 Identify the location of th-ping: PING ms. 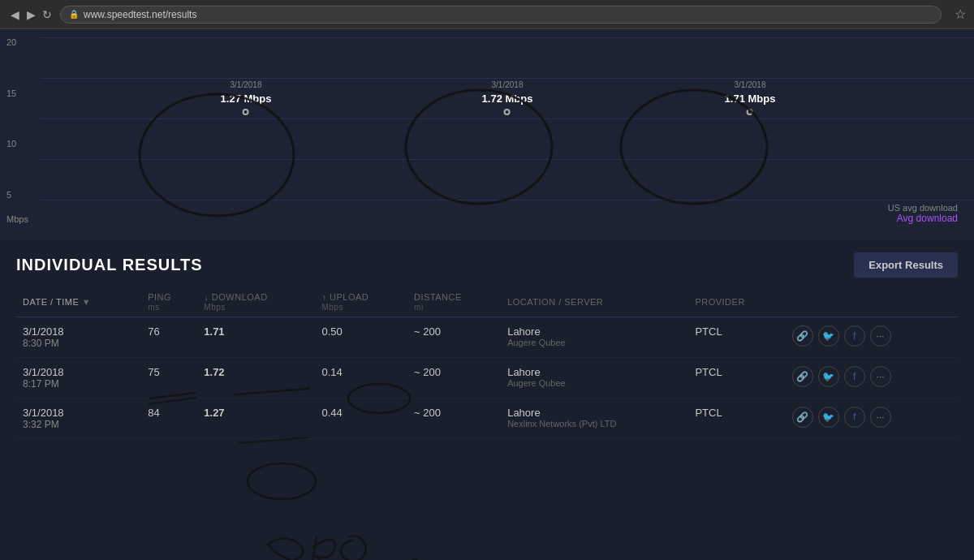
(169, 302).